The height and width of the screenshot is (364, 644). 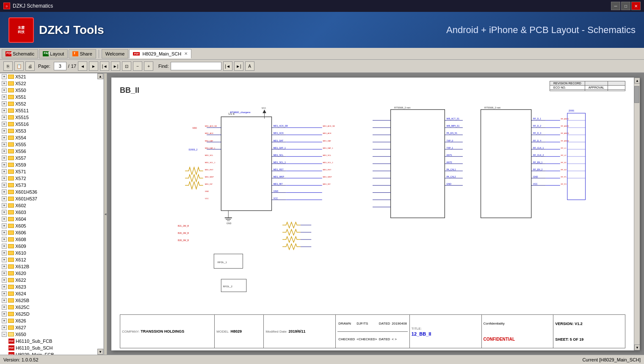 What do you see at coordinates (138, 66) in the screenshot?
I see `nav-zoom-out-btn: −` at bounding box center [138, 66].